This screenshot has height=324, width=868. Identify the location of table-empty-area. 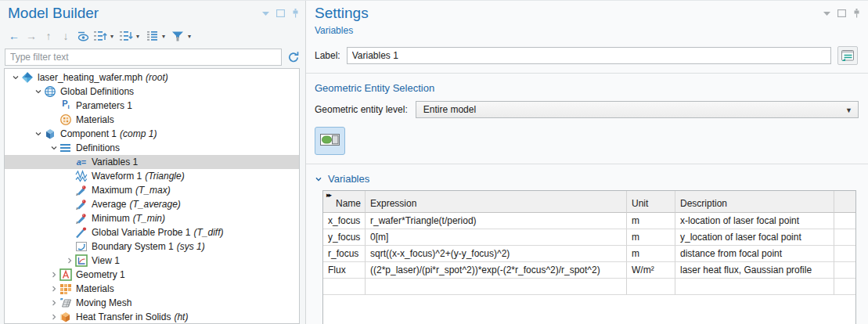
(589, 310).